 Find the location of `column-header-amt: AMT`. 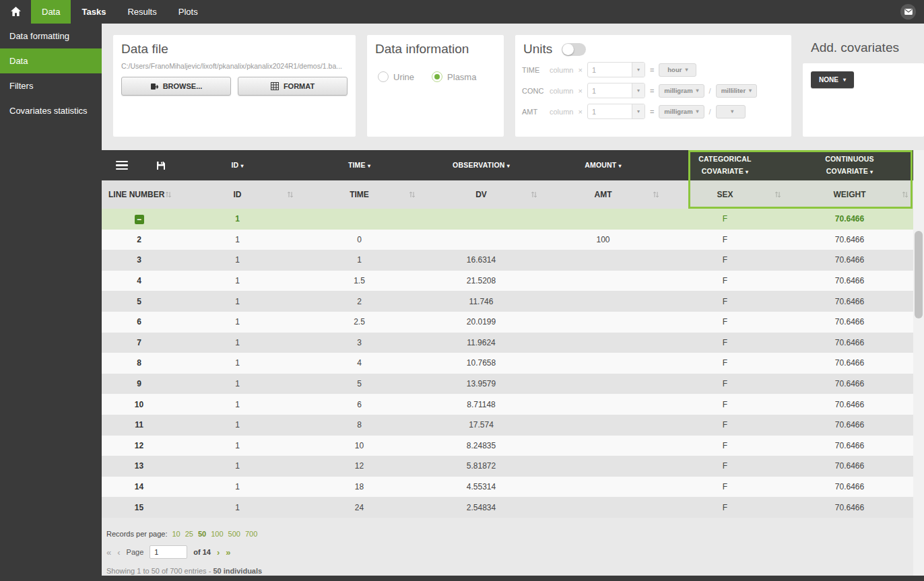

column-header-amt: AMT is located at coordinates (603, 195).